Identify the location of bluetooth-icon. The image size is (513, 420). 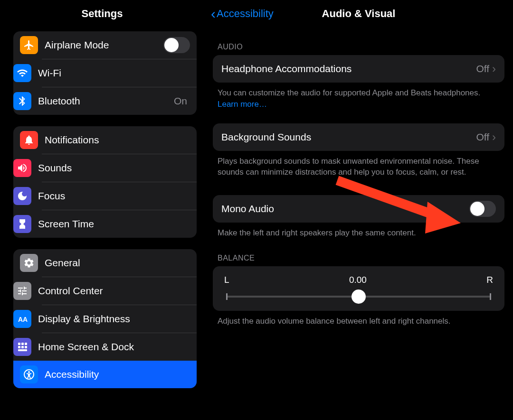
(22, 101).